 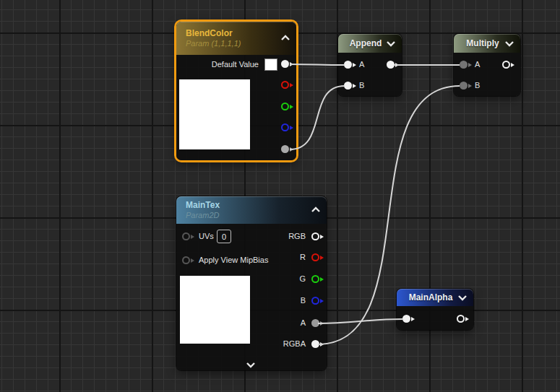 I want to click on node-title: BlendColor, so click(x=233, y=33).